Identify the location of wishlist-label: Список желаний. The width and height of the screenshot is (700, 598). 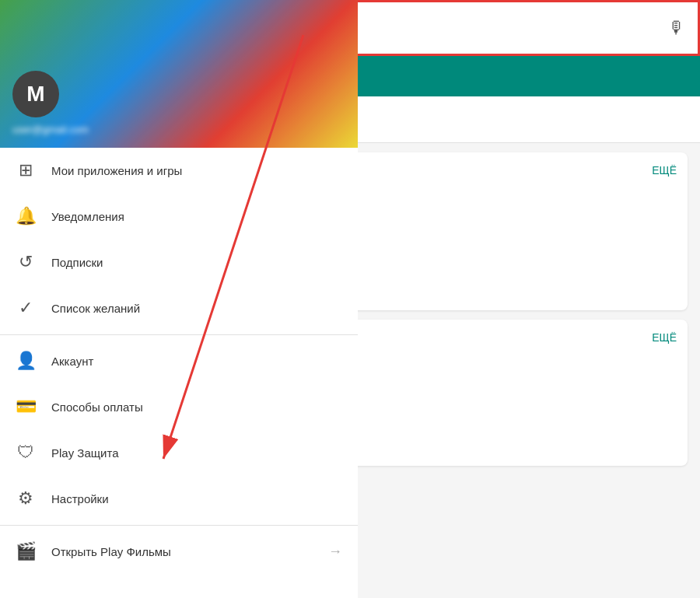
(197, 308).